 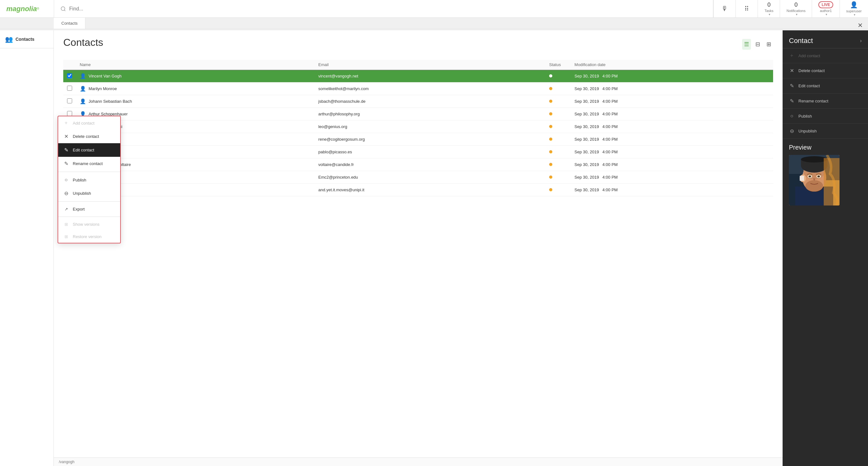 What do you see at coordinates (747, 9) in the screenshot?
I see `grid-button: ⠿` at bounding box center [747, 9].